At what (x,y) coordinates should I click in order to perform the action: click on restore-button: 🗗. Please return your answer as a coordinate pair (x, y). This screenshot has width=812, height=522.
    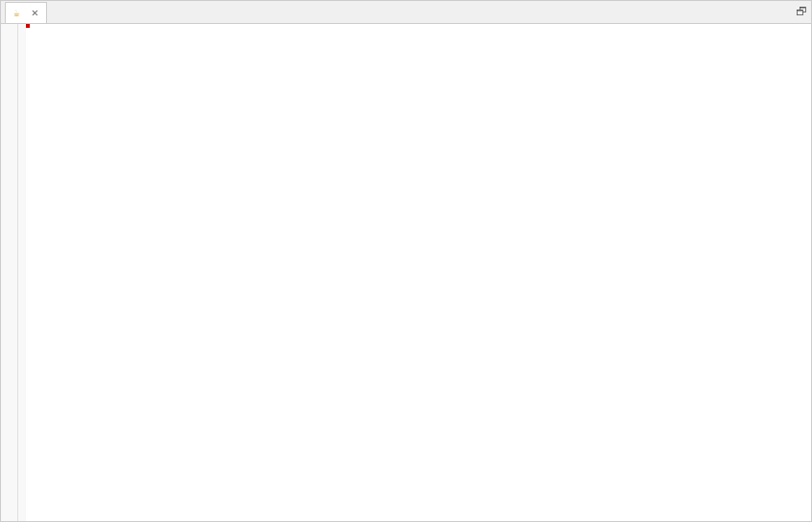
    Looking at the image, I should click on (801, 12).